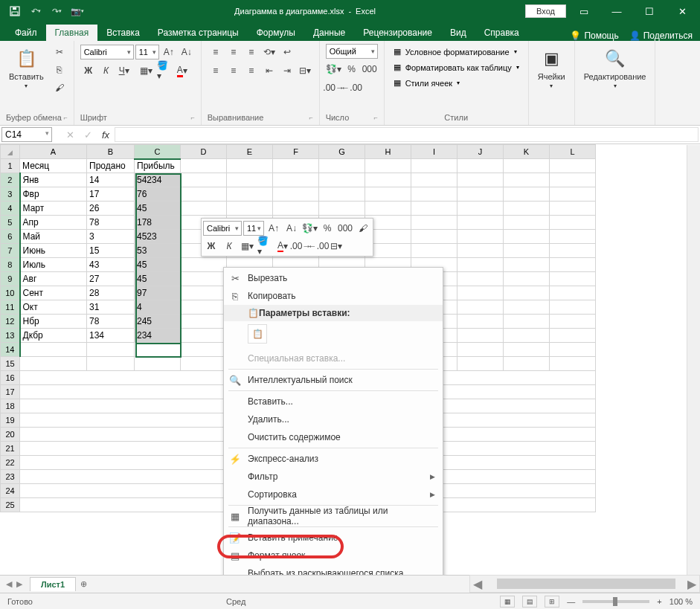 The height and width of the screenshot is (609, 700). I want to click on share-button: 👤Поделиться, so click(661, 36).